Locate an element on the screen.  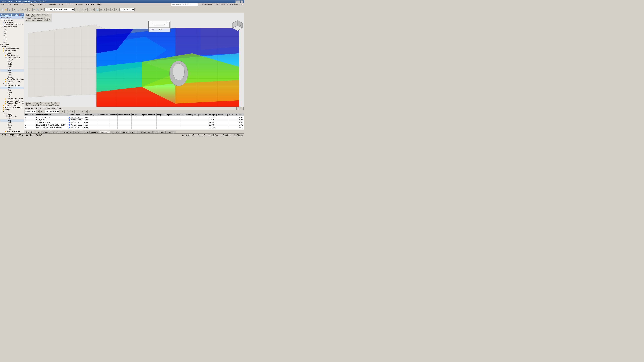
nav-sigma2m: σ2,- is located at coordinates (12, 66).